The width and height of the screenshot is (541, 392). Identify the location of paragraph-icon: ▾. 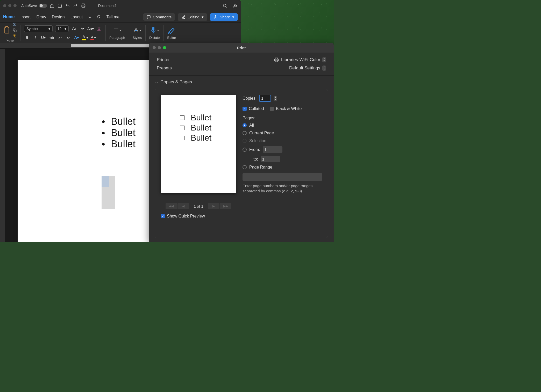
(117, 30).